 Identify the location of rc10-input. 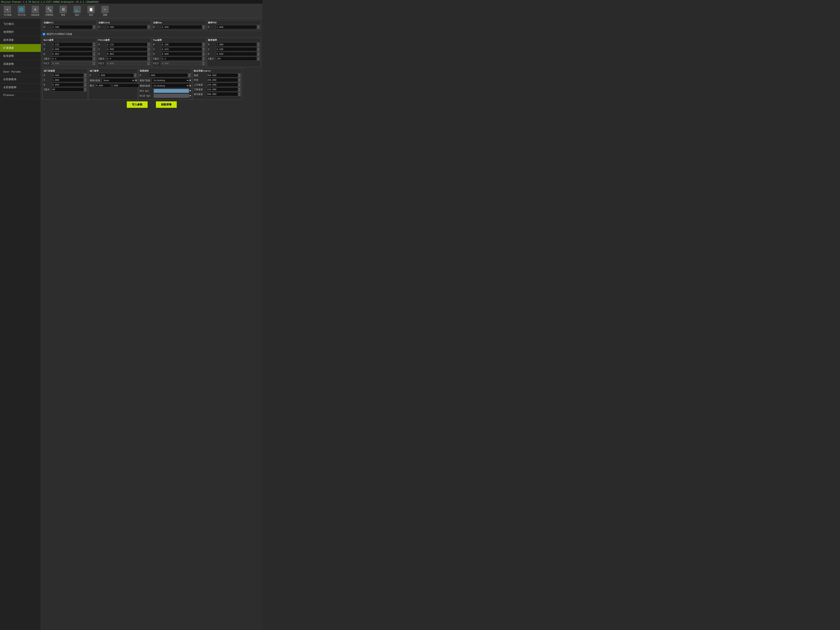
(171, 96).